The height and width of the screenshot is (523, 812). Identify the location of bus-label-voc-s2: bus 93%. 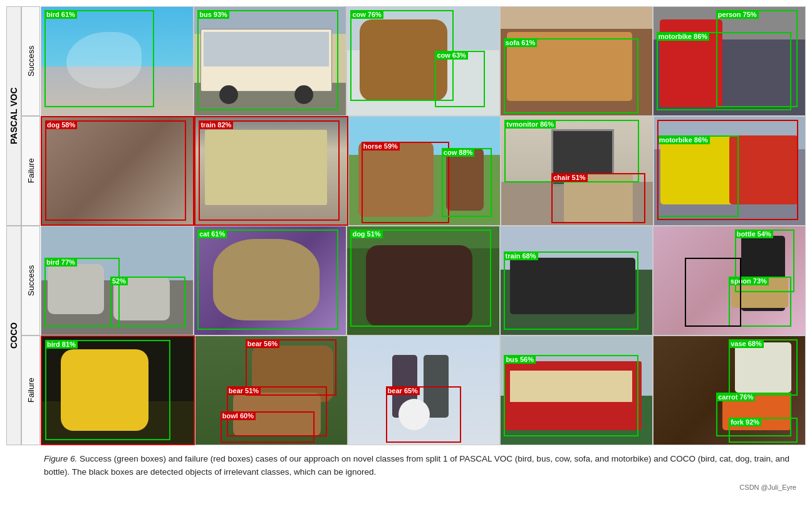
(213, 14).